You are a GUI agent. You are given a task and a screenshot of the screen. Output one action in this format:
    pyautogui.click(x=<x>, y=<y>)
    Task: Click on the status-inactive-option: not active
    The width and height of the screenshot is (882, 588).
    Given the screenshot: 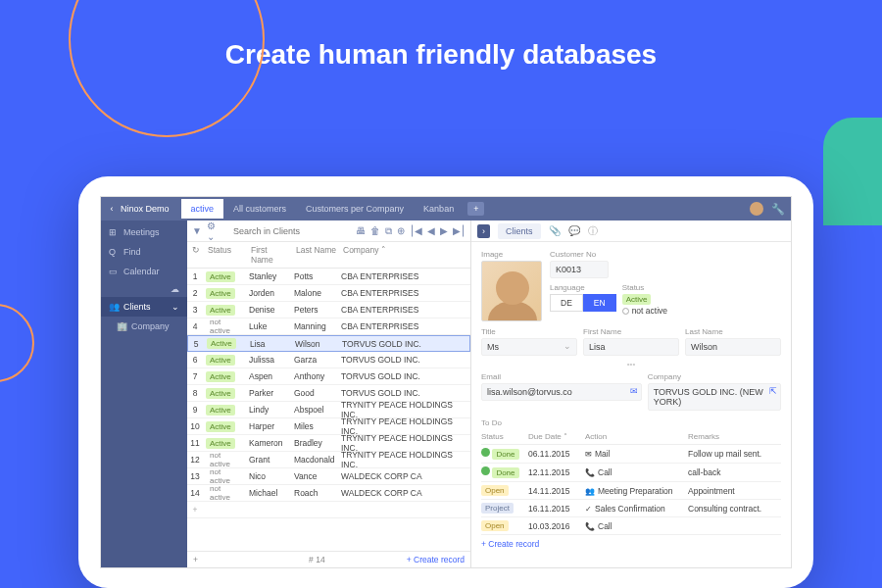 What is the action you would take?
    pyautogui.click(x=645, y=311)
    